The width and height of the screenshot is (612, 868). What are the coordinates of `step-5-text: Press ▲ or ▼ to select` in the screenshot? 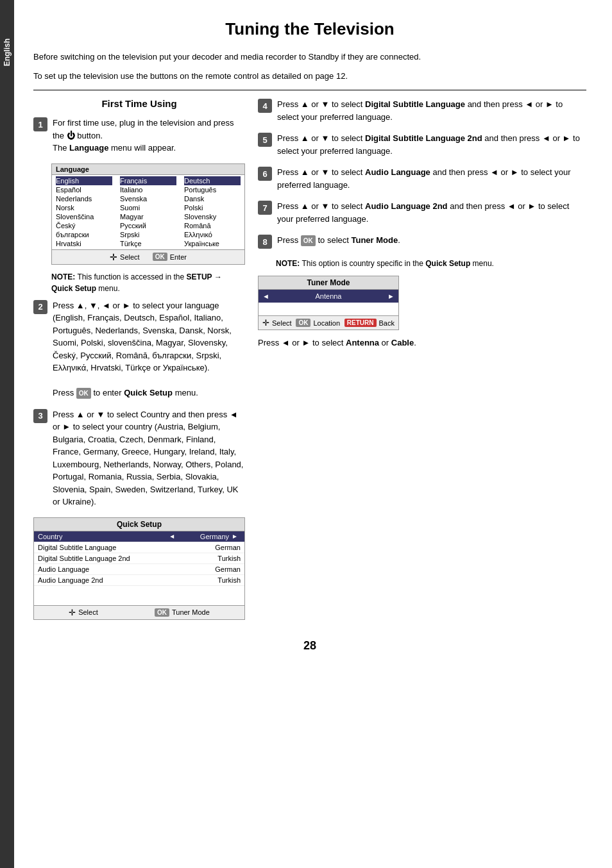 It's located at (321, 138).